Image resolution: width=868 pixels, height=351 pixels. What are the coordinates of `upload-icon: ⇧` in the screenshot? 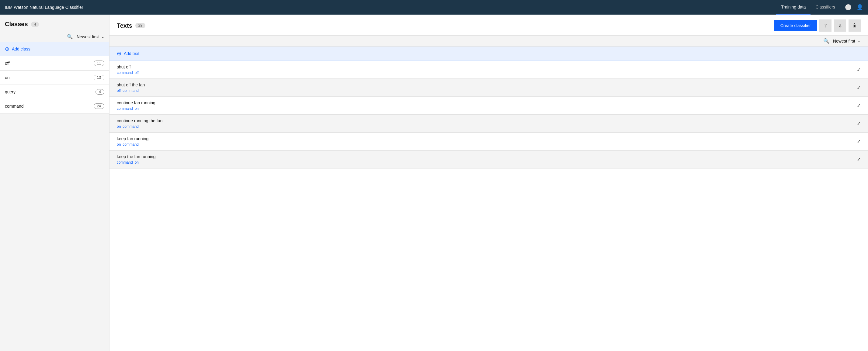 It's located at (826, 26).